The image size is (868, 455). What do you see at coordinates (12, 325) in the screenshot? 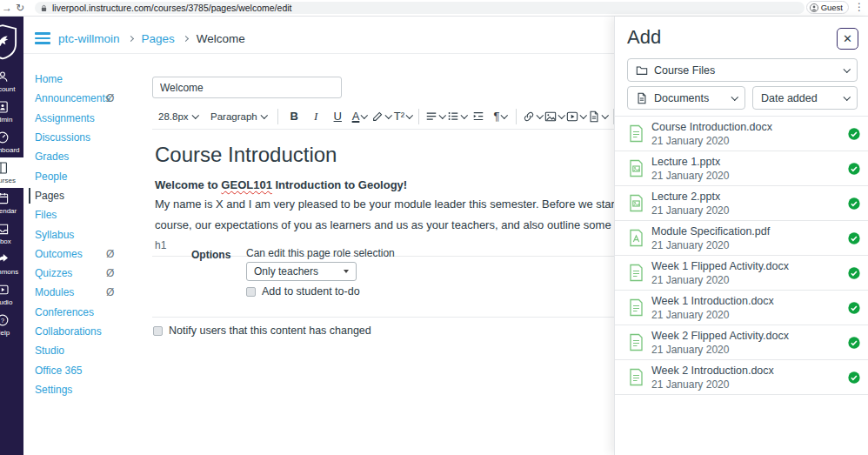
I see `global-nav-item-help: ?Help` at bounding box center [12, 325].